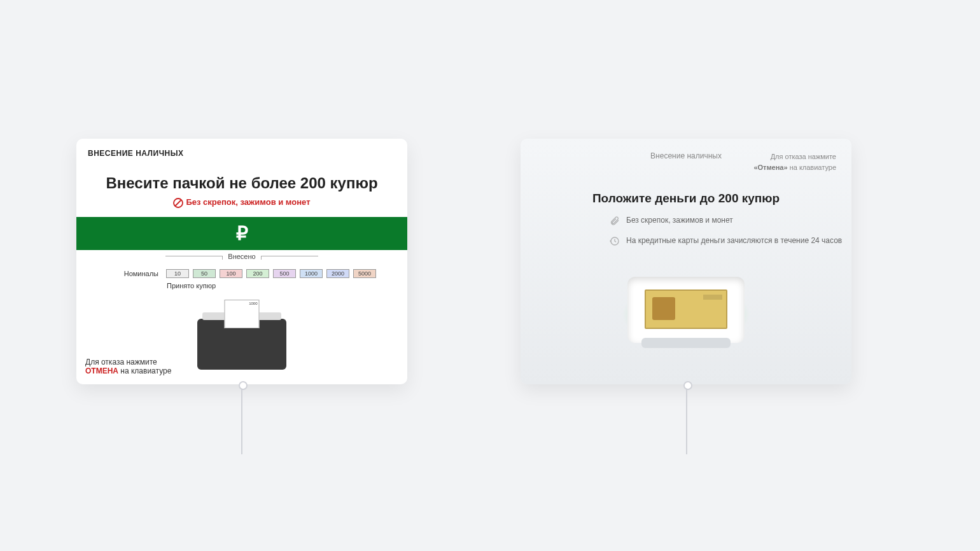  Describe the element at coordinates (204, 274) in the screenshot. I see `denom-chip: 50` at that location.